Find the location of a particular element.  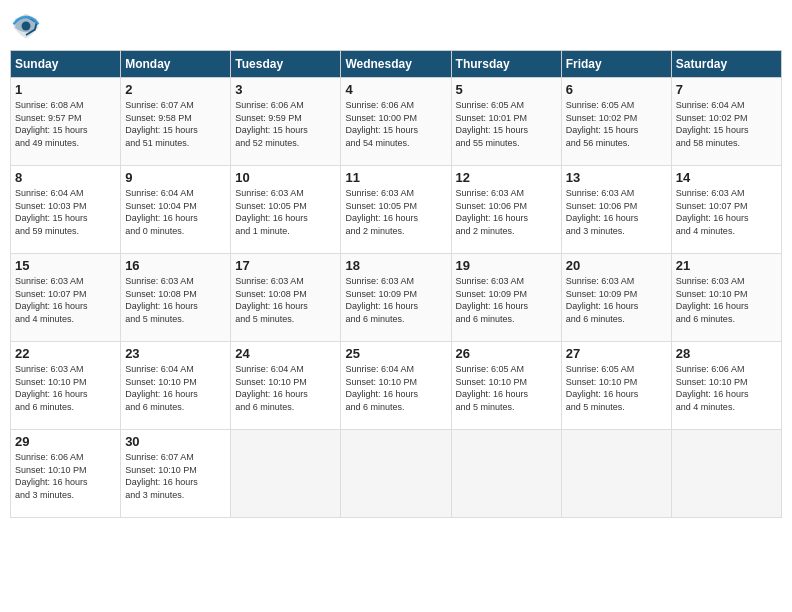

col-header-sunday: Sunday is located at coordinates (66, 64).